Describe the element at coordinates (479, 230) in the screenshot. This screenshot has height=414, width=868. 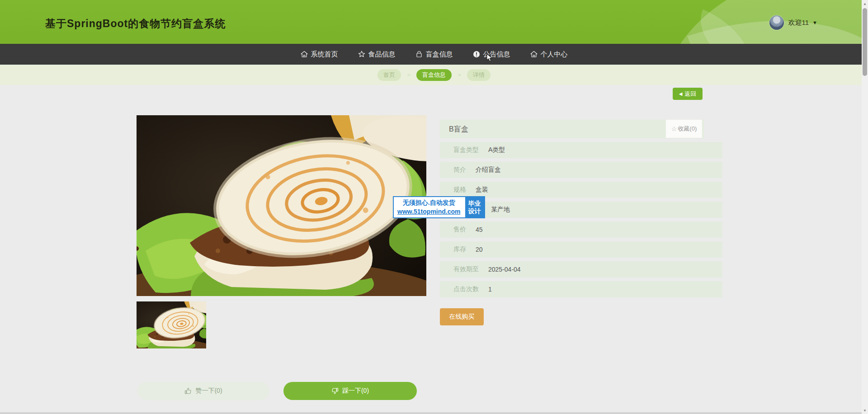
I see `detail-value: 45` at that location.